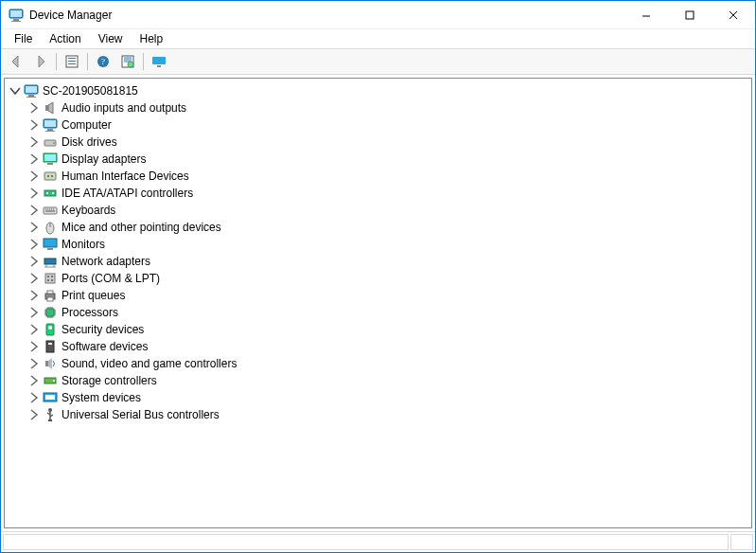 The image size is (756, 553). Describe the element at coordinates (50, 244) in the screenshot. I see `monitor-icon` at that location.